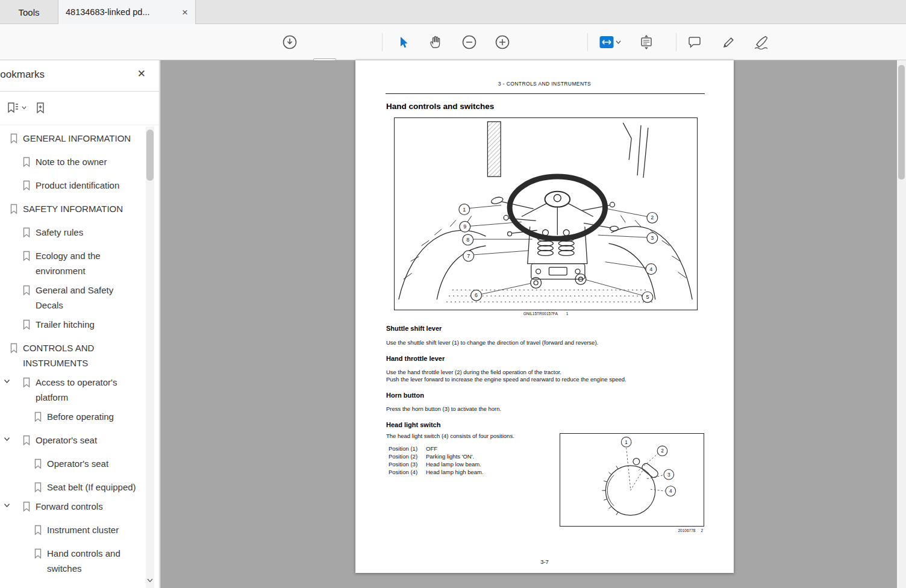  Describe the element at coordinates (29, 12) in the screenshot. I see `tools-tab: Tools` at that location.